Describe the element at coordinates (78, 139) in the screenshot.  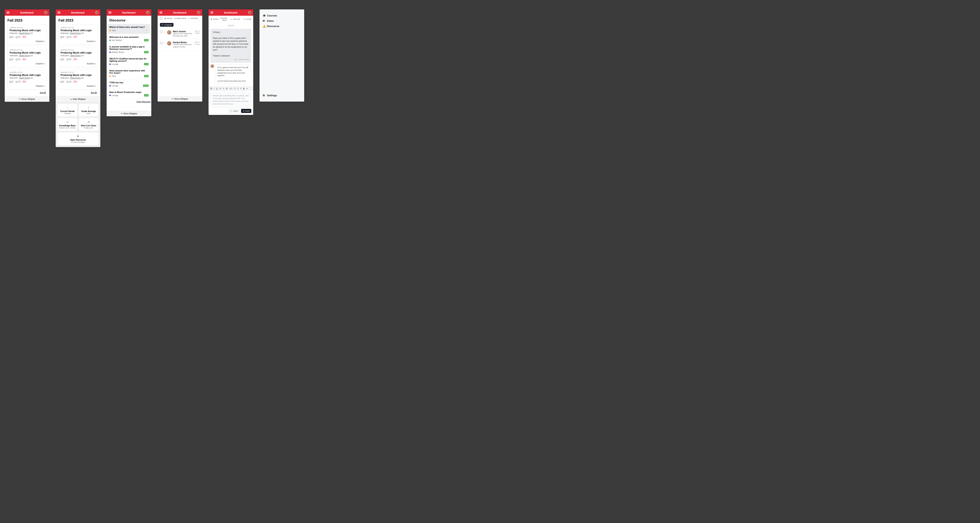
I see `widget-discourse: ✉ Open Discourse 34 new messages` at that location.